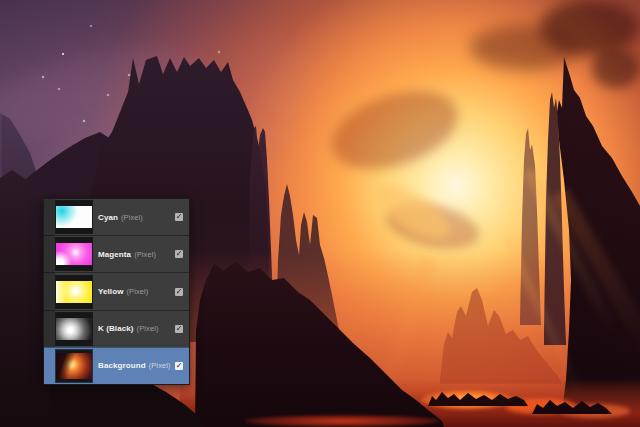 The width and height of the screenshot is (640, 427). I want to click on layer-row-yellow: Yellow(Pixel) ✓, so click(116, 290).